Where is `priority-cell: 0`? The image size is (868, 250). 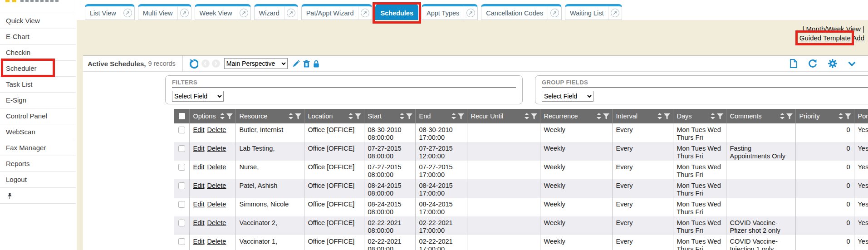
priority-cell: 0 is located at coordinates (825, 170).